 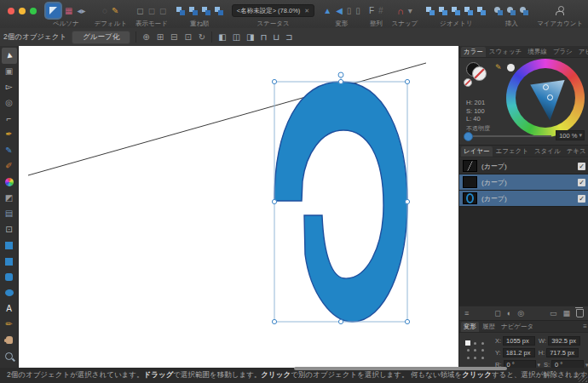 I want to click on transform-panel-tab: 履歴, so click(x=489, y=327).